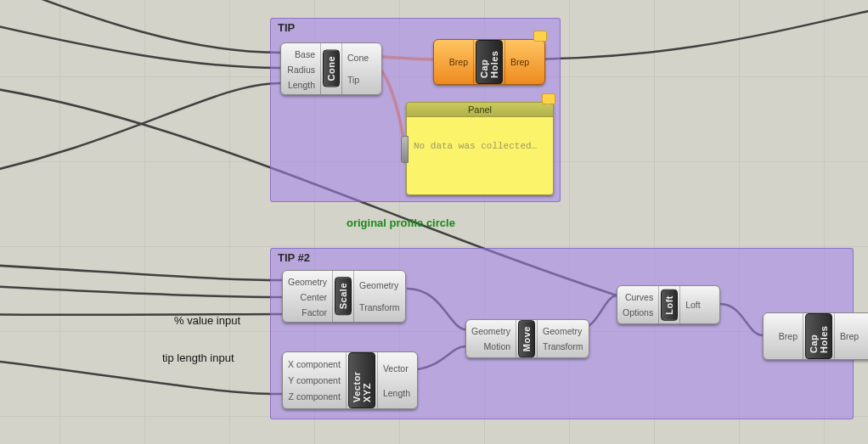 This screenshot has width=868, height=444. I want to click on move-in-motion: Motion, so click(498, 346).